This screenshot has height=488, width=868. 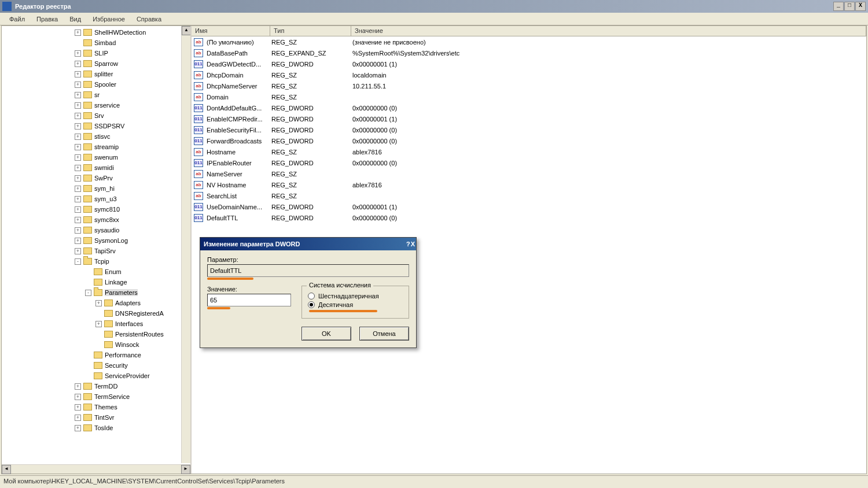 I want to click on tree-horizontal-scrollbar: ◄ ►, so click(x=96, y=469).